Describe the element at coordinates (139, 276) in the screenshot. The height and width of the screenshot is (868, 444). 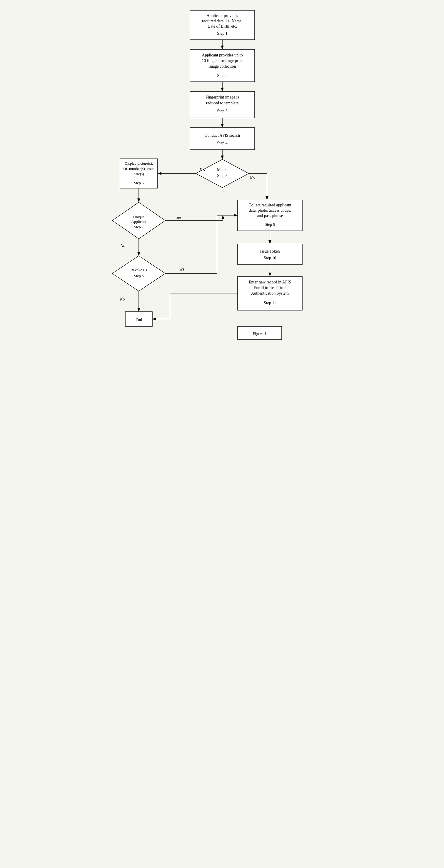
I see `svg-text: Step 8` at that location.